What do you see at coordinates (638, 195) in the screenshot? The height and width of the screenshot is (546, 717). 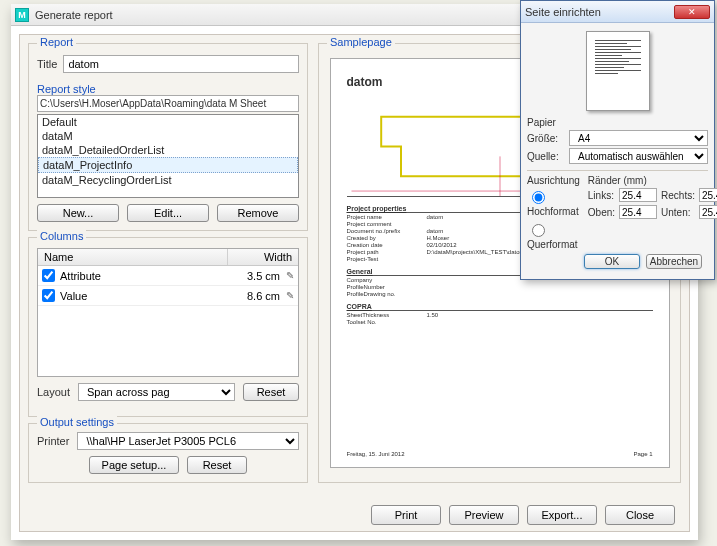 I see `margin-left-input` at bounding box center [638, 195].